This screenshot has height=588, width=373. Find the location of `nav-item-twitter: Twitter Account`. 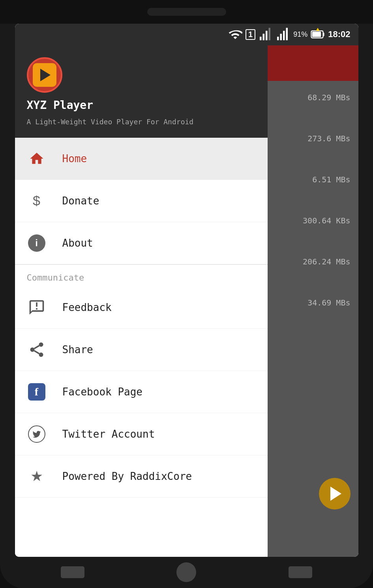

nav-item-twitter: Twitter Account is located at coordinates (141, 434).